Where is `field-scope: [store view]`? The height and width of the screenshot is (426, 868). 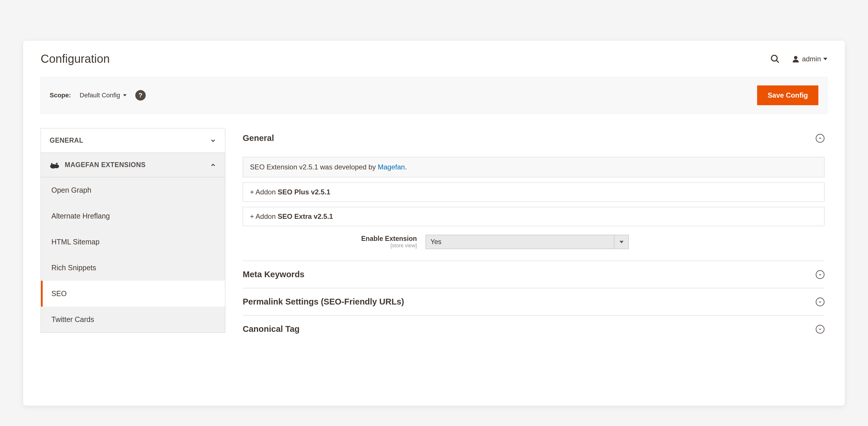
field-scope: [store view] is located at coordinates (330, 246).